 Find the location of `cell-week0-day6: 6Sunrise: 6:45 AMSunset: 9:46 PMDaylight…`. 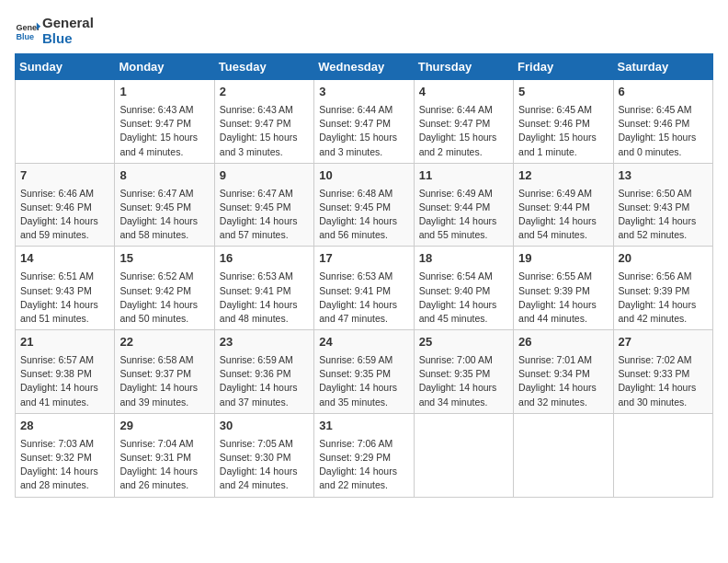

cell-week0-day6: 6Sunrise: 6:45 AMSunset: 9:46 PMDaylight… is located at coordinates (663, 121).